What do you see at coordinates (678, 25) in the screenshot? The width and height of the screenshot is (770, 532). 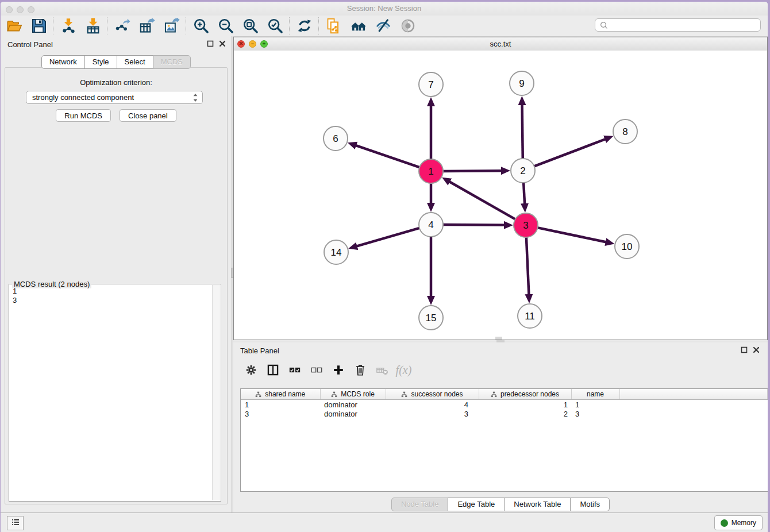 I see `search-box` at bounding box center [678, 25].